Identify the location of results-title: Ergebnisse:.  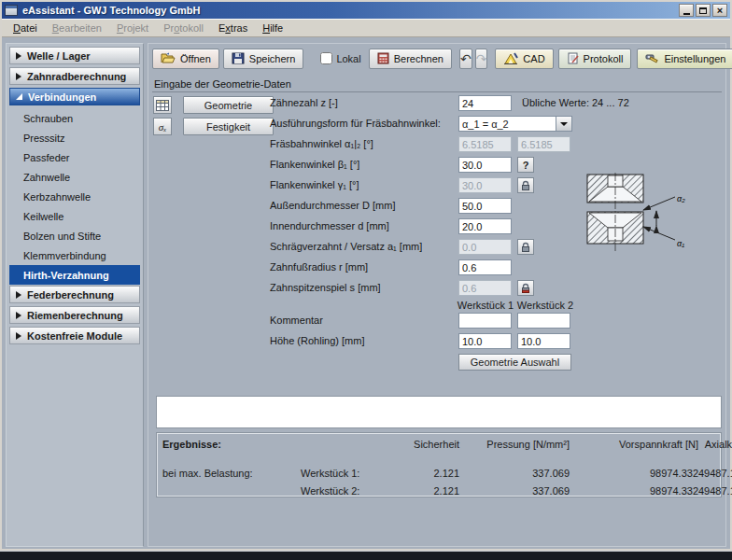
(232, 450).